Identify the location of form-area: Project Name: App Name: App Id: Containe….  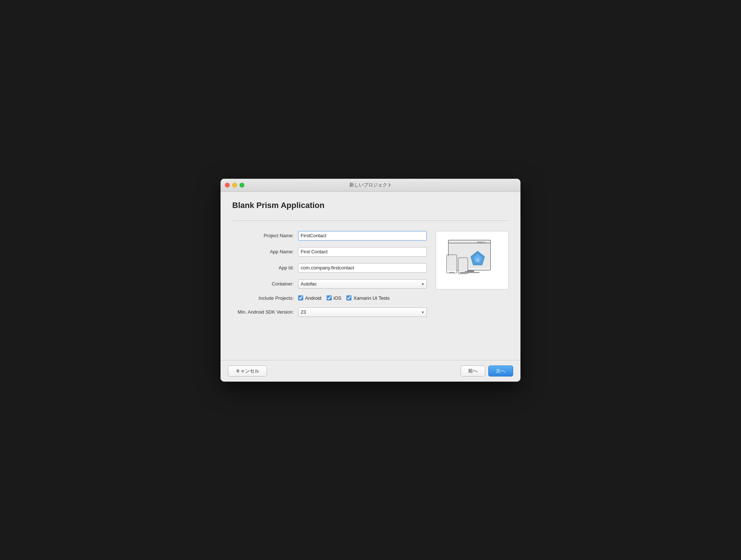
(370, 277).